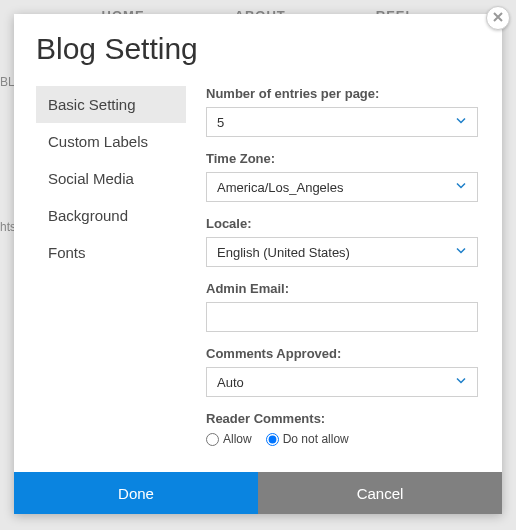 The image size is (516, 530). I want to click on sidebar-item-label: Background, so click(88, 216).